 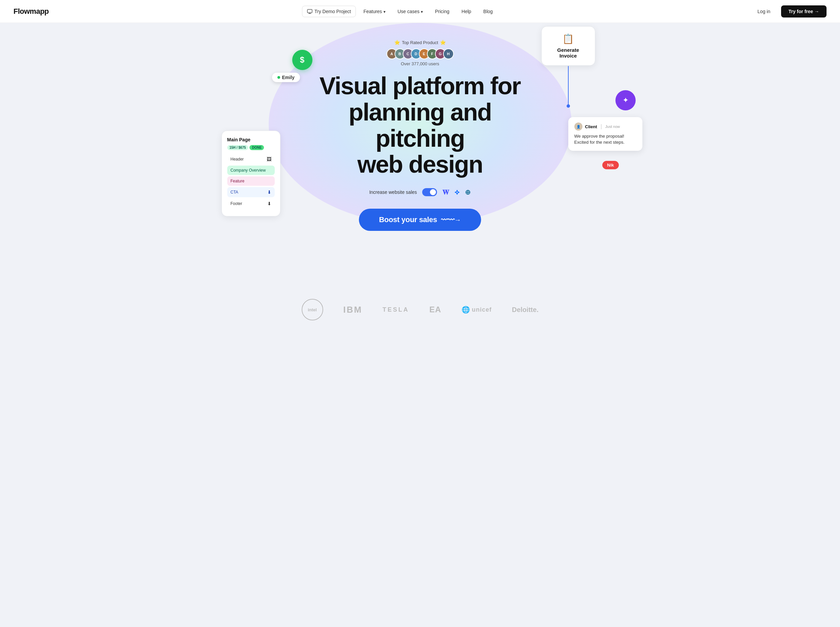 I want to click on client-time: Just now, so click(x=613, y=127).